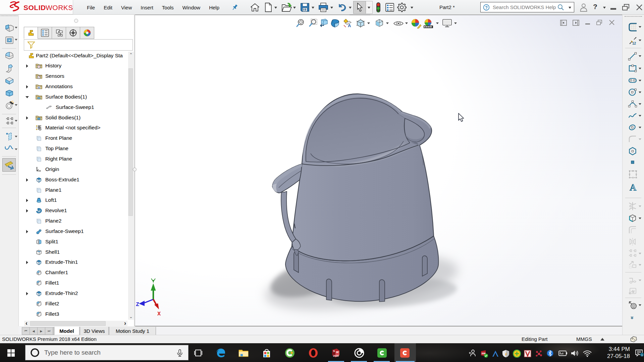  Describe the element at coordinates (138, 304) in the screenshot. I see `svg-text: Z` at that location.